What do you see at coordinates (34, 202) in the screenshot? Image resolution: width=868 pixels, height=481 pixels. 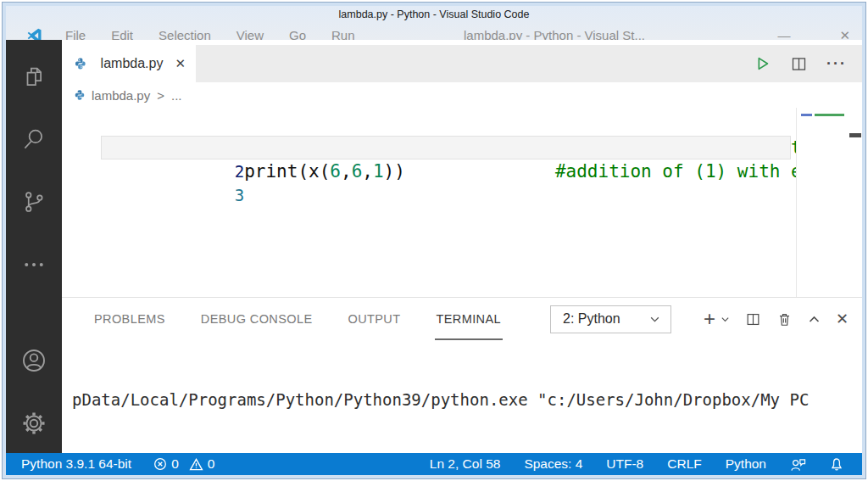 I see `source-control-icon` at bounding box center [34, 202].